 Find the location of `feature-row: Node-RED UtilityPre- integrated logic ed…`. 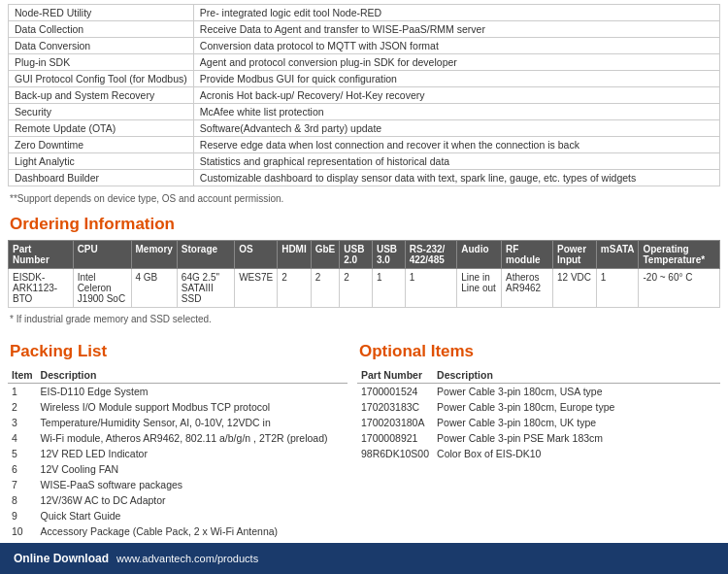

feature-row: Node-RED UtilityPre- integrated logic ed… is located at coordinates (365, 14).